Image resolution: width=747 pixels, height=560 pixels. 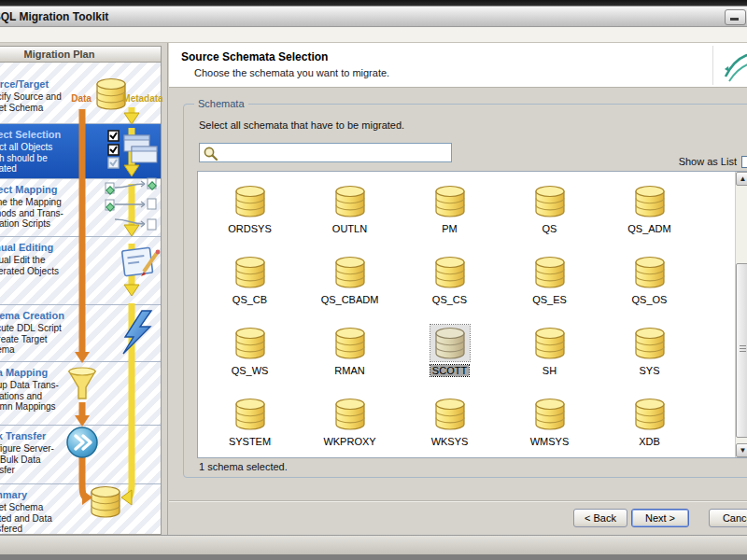 I want to click on wizard-step-header: Source Schemata Selection Choose the sch…, so click(x=458, y=65).